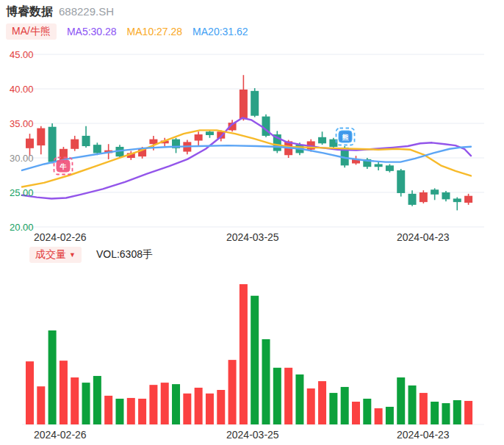 The width and height of the screenshot is (504, 445). I want to click on bear-marker-glyph: 熊, so click(345, 137).